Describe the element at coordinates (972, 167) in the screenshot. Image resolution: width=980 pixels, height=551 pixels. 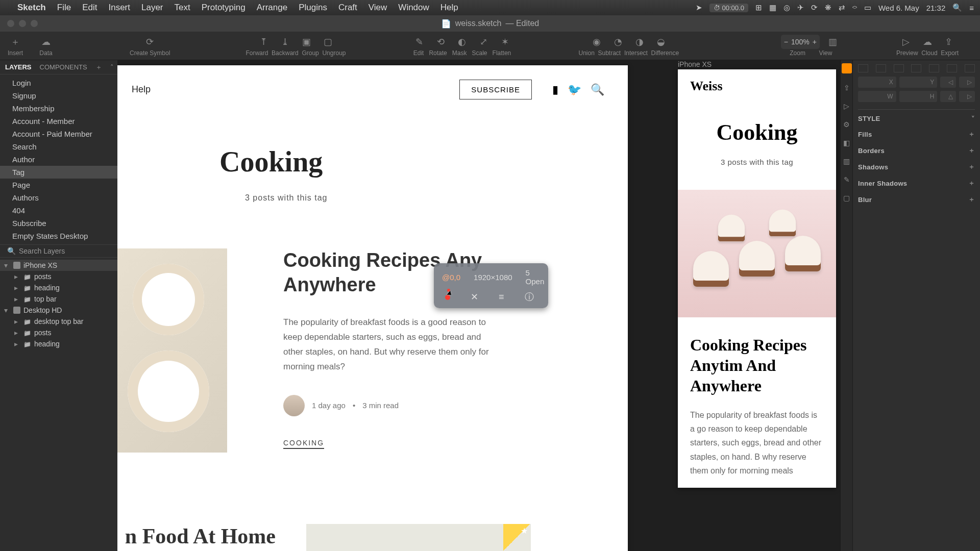
I see `add-shadow-button: ＋` at that location.